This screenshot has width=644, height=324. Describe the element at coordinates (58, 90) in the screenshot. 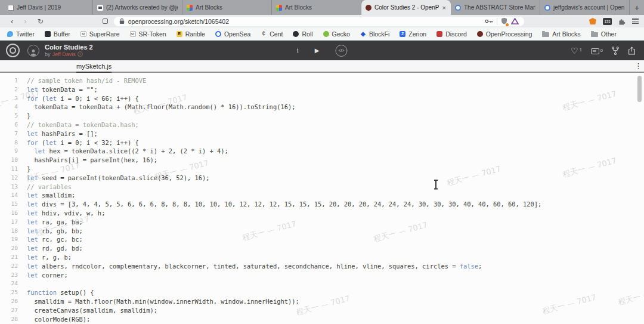

I see `code-text: let tokenData = "";` at that location.